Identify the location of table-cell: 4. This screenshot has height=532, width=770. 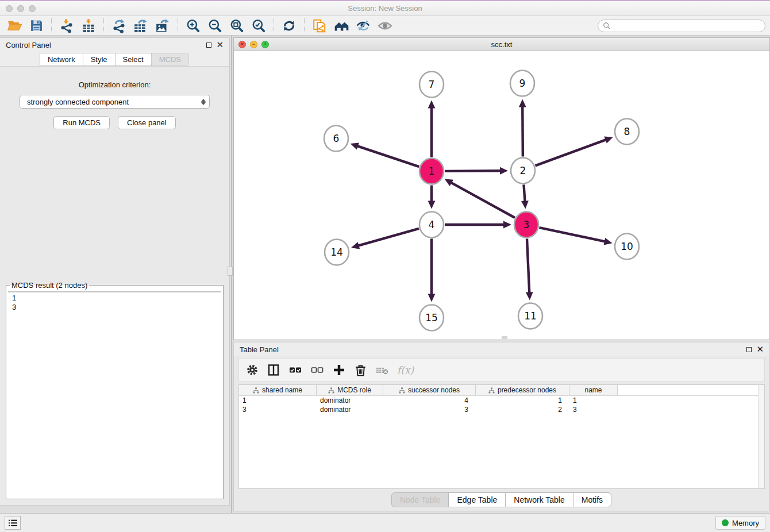
(430, 400).